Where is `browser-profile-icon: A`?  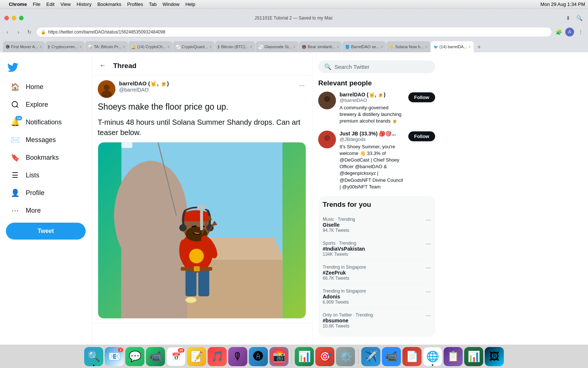 browser-profile-icon: A is located at coordinates (570, 32).